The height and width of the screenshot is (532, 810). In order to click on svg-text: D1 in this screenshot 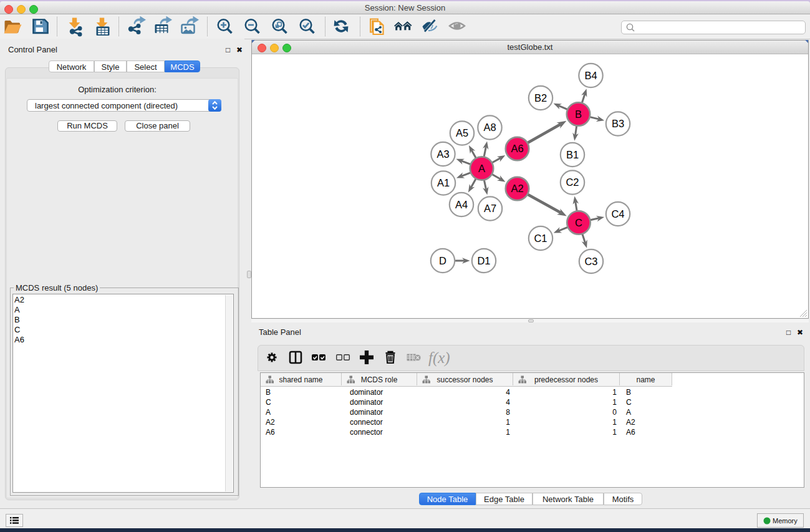, I will do `click(484, 261)`.